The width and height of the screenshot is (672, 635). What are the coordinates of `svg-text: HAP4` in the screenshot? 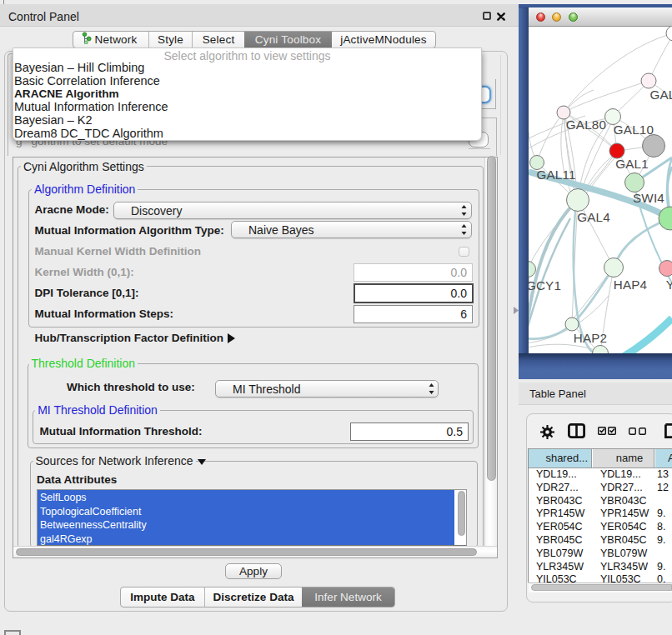 It's located at (630, 285).